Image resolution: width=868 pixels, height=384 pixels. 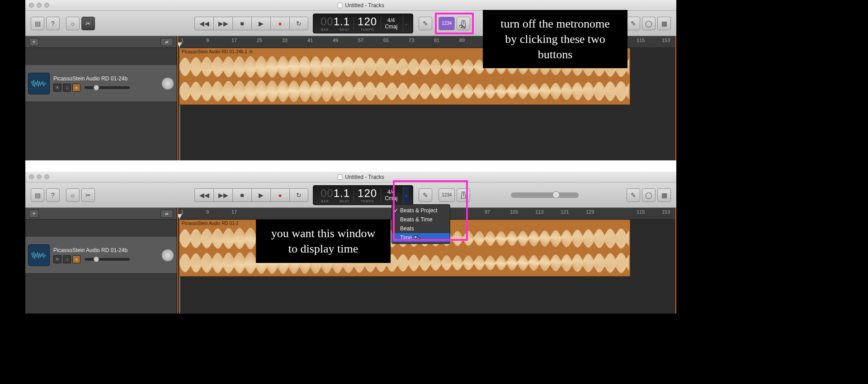 What do you see at coordinates (327, 22) in the screenshot?
I see `lcd-bar-dim: 00` at bounding box center [327, 22].